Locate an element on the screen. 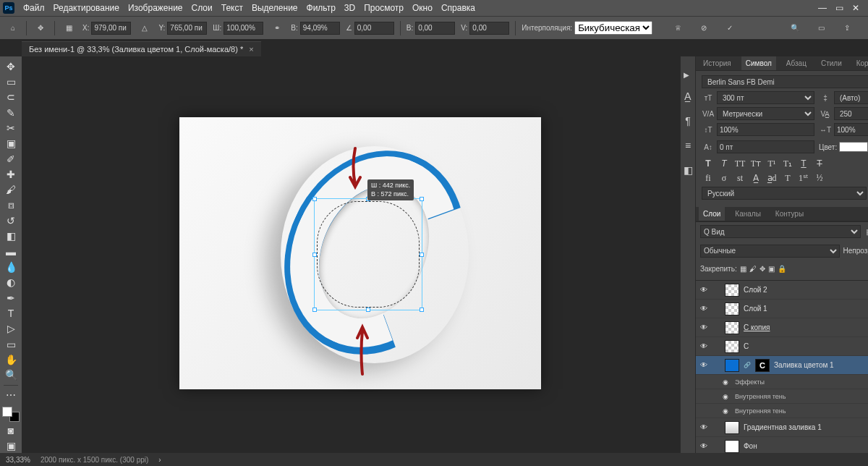 The height and width of the screenshot is (466, 868). tab-paths: Контуры is located at coordinates (790, 214).